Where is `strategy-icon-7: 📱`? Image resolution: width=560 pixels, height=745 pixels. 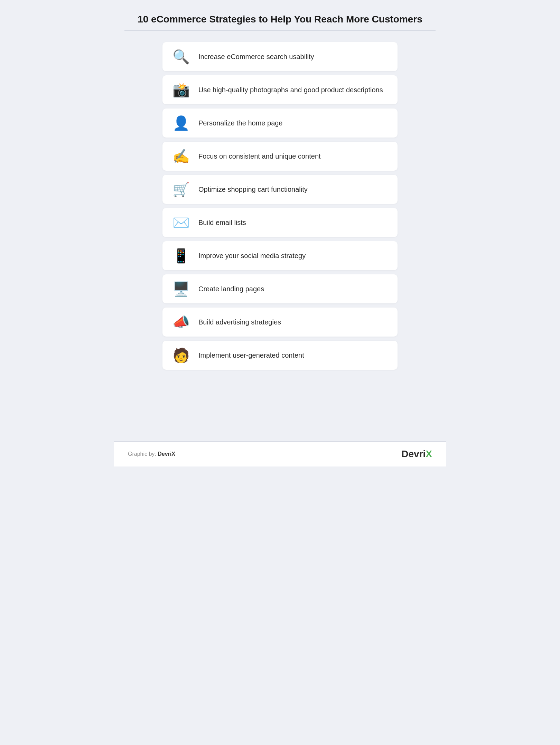 strategy-icon-7: 📱 is located at coordinates (181, 256).